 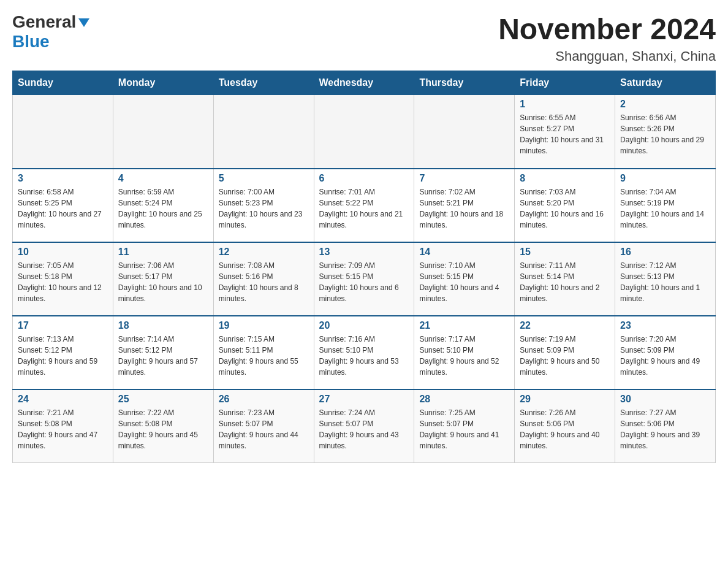 What do you see at coordinates (163, 279) in the screenshot?
I see `calendar-cell: 11Sunrise: 7:06 AMSunset: 5:17 PMDayligh…` at bounding box center [163, 279].